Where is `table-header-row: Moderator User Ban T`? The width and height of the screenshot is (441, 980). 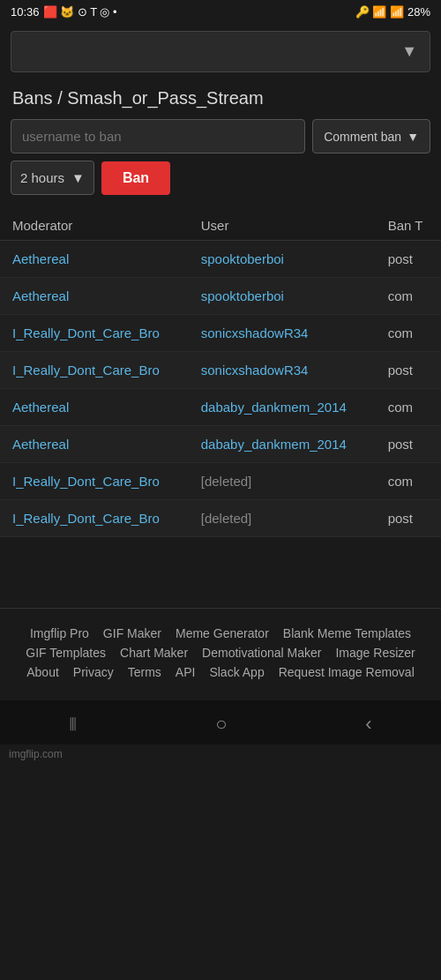 table-header-row: Moderator User Ban T is located at coordinates (220, 226).